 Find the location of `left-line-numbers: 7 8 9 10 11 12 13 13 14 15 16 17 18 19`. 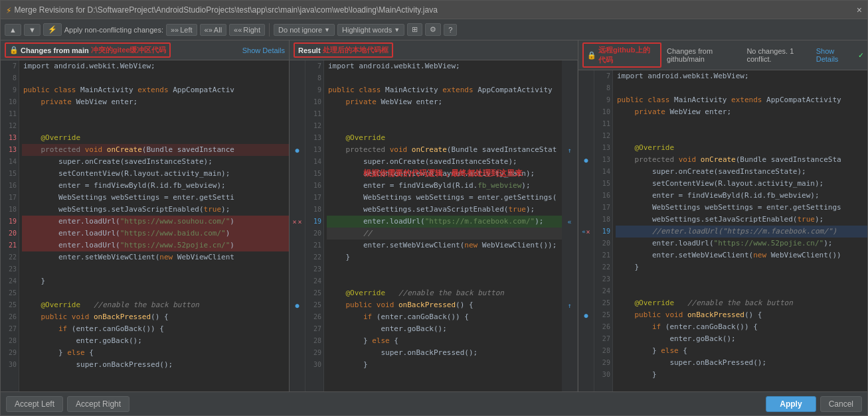

left-line-numbers: 7 8 9 10 11 12 13 13 14 15 16 17 18 19 is located at coordinates (9, 216).